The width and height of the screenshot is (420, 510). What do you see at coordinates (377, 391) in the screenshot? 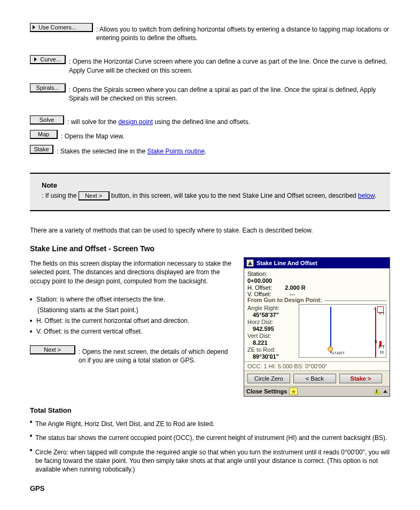
I see `warning-icon` at bounding box center [377, 391].